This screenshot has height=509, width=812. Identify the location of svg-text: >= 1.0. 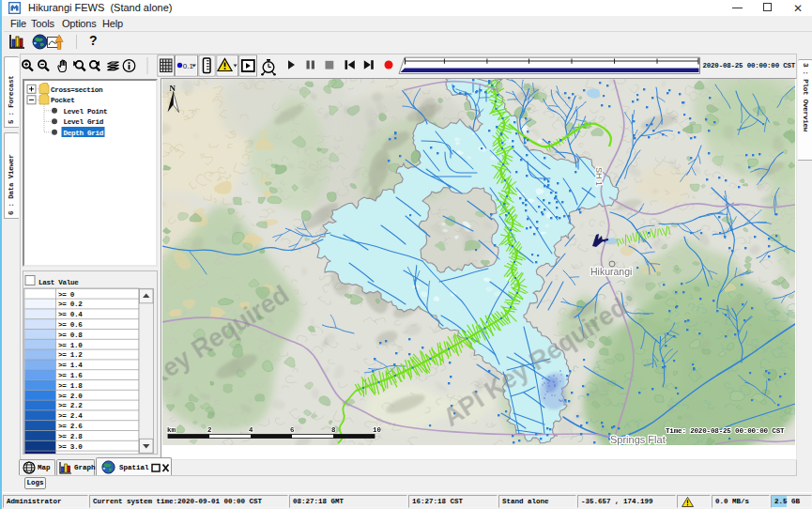
(70, 346).